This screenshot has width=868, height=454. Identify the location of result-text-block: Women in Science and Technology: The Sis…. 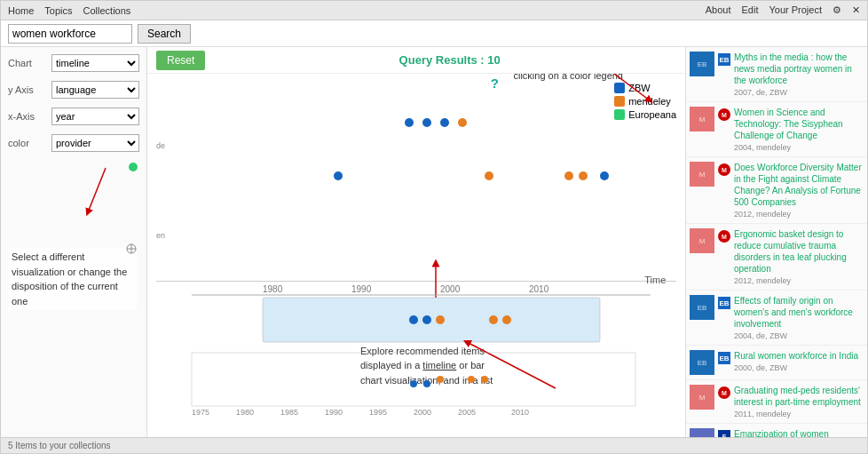
(799, 130).